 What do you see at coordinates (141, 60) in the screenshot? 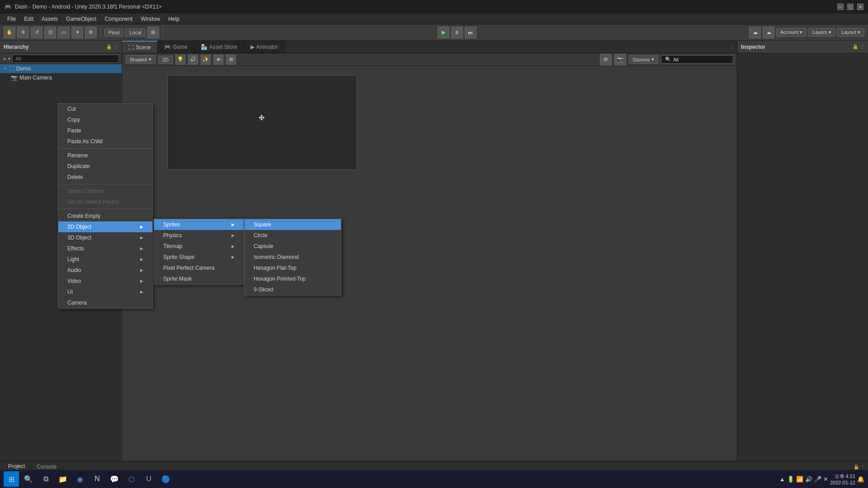
I see `shading-dropdown: Shaded ▾` at bounding box center [141, 60].